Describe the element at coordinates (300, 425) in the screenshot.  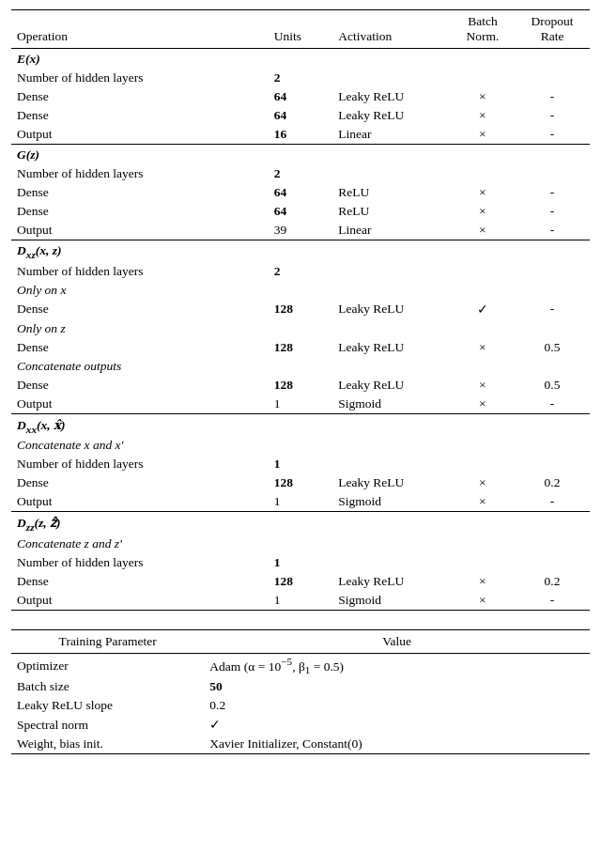
I see `section-header-dxx: Dxx(x, x̂)` at that location.